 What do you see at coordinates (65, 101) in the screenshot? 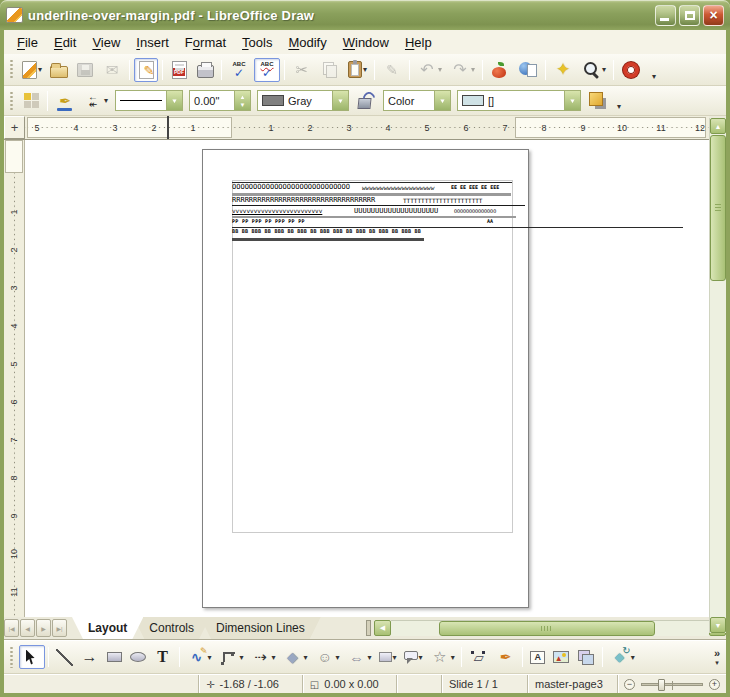
I see `line-dialog-button` at bounding box center [65, 101].